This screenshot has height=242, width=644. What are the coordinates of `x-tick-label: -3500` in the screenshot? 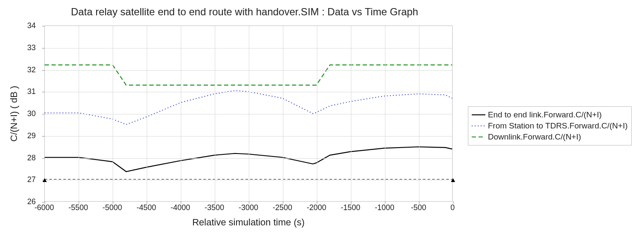 It's located at (214, 208).